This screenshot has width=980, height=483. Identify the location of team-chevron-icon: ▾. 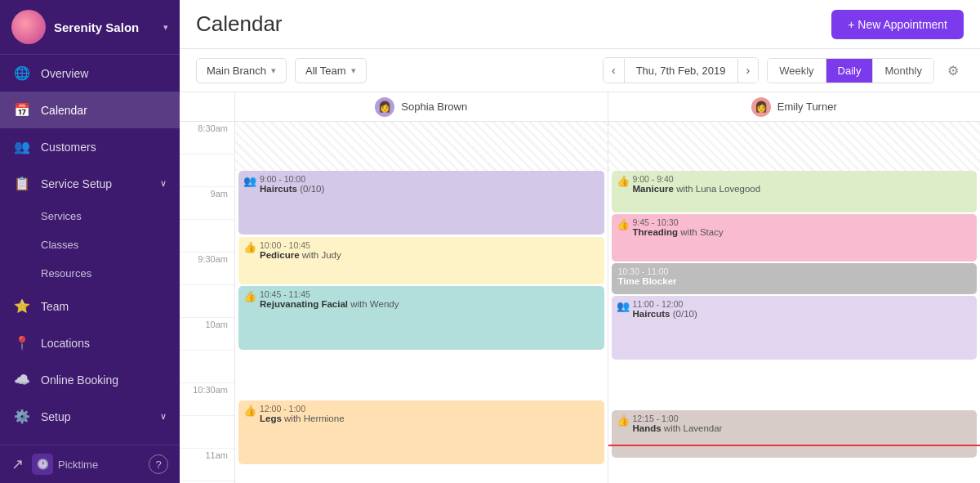
(354, 70).